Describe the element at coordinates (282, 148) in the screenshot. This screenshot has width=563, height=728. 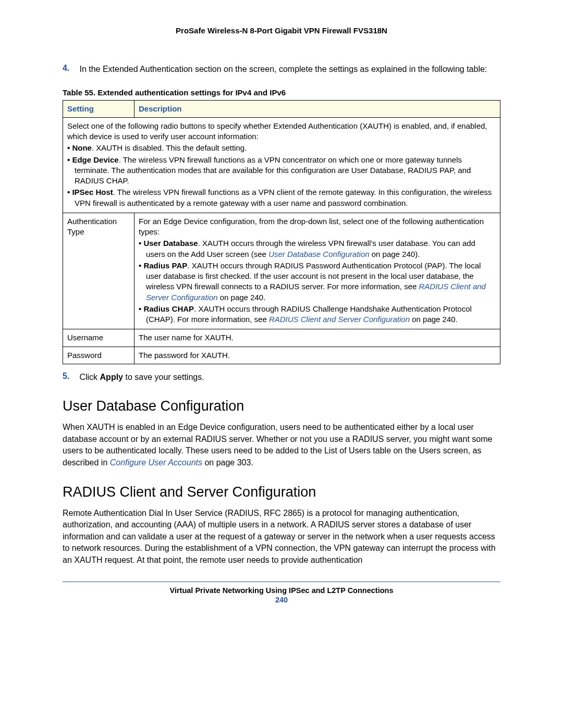
I see `intro-bullet-none: None. XAUTH is disabled. This the defaul…` at that location.